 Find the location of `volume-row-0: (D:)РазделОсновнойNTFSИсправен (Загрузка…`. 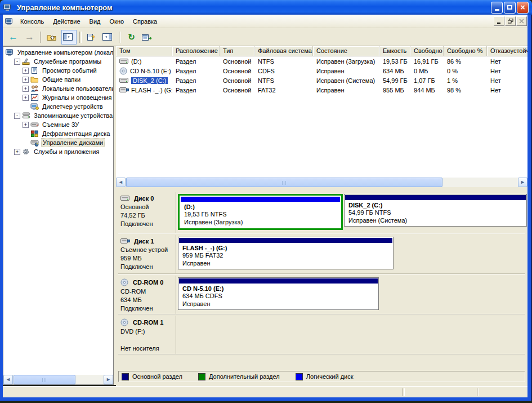

volume-row-0: (D:)РазделОсновнойNTFSИсправен (Загрузка… is located at coordinates (322, 61).